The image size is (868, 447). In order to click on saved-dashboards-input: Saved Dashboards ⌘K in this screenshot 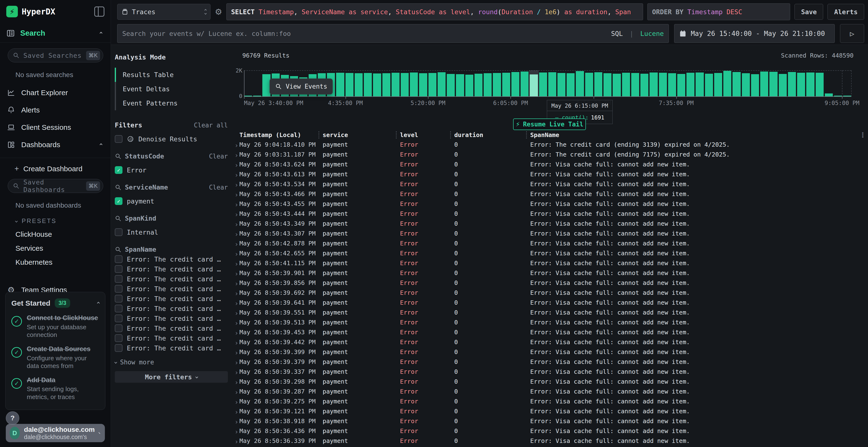, I will do `click(55, 186)`.